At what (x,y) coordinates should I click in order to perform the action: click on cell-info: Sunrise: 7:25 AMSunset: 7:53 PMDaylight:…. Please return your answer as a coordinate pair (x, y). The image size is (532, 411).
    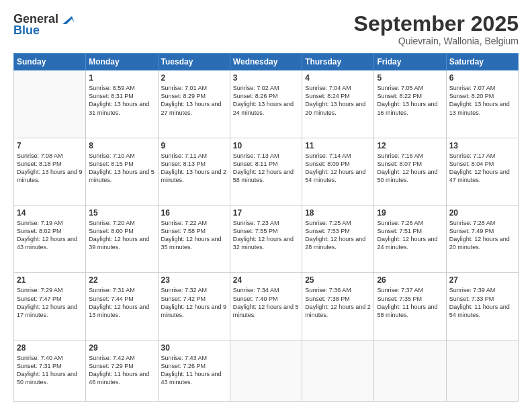
    Looking at the image, I should click on (338, 235).